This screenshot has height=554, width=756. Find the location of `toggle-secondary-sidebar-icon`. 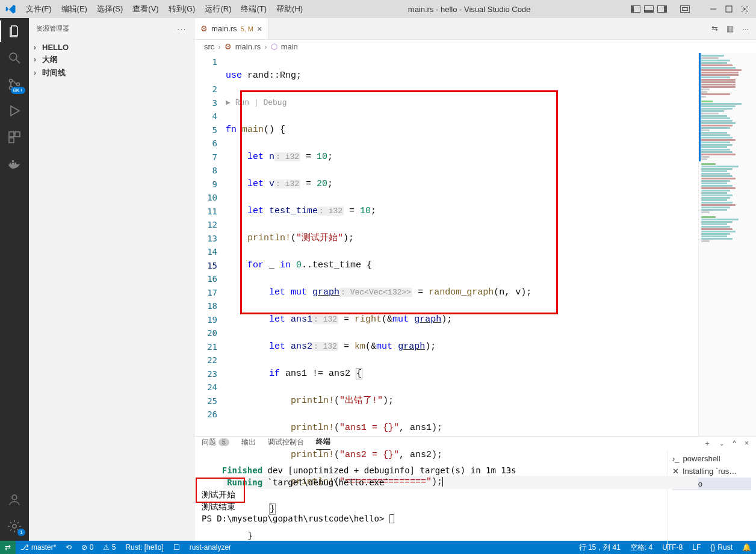

toggle-secondary-sidebar-icon is located at coordinates (662, 9).